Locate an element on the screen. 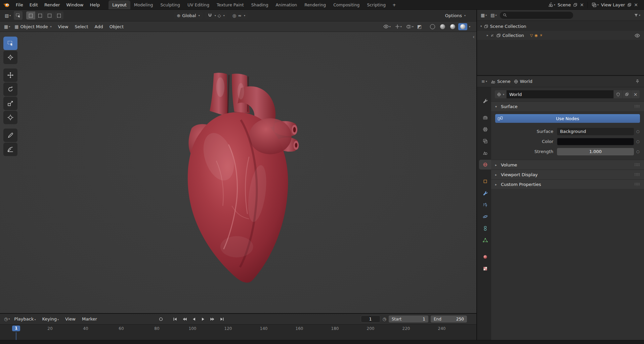  previous-keyframe-button is located at coordinates (184, 319).